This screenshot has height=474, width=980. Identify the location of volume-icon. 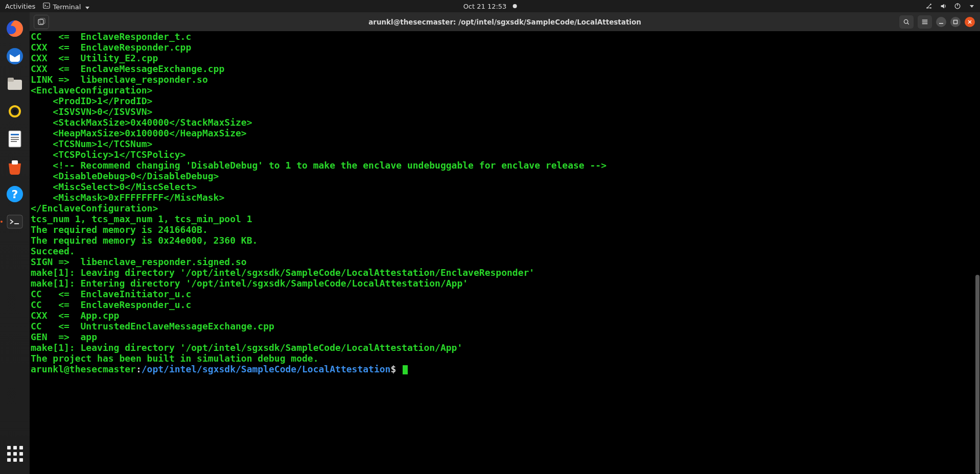
(943, 6).